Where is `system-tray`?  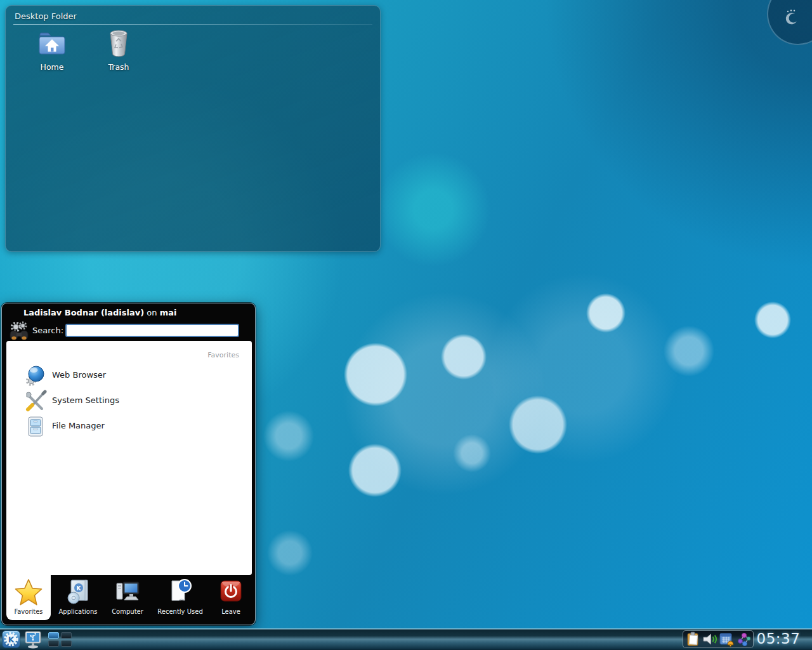 system-tray is located at coordinates (718, 639).